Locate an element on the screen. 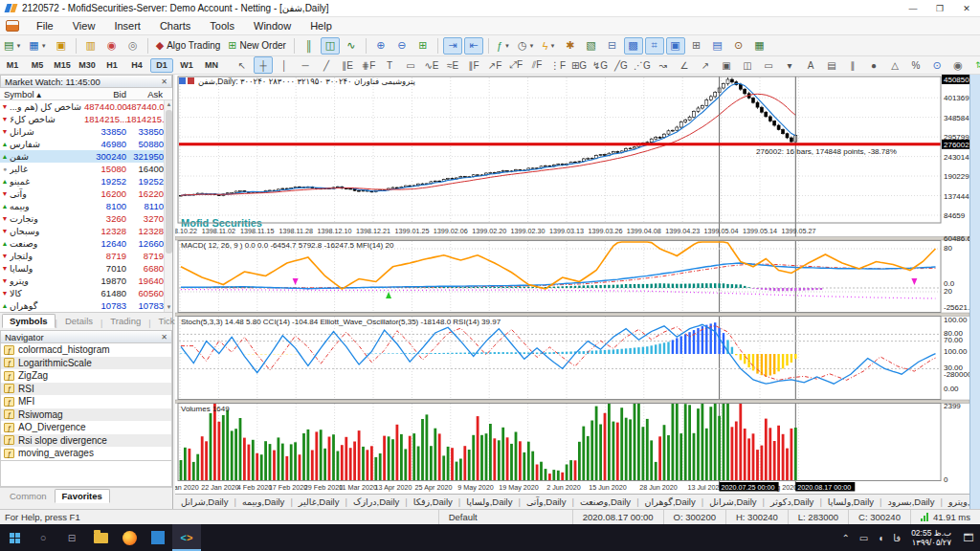  tool-horizontal-line: ─ is located at coordinates (305, 65).